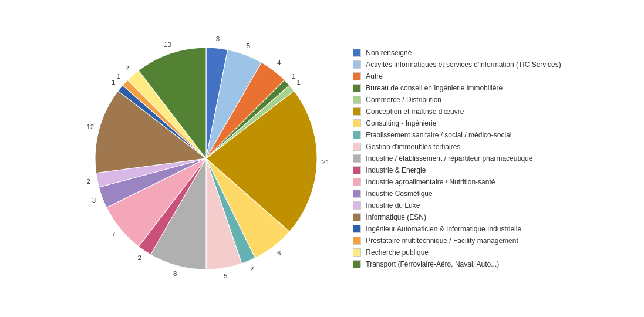  What do you see at coordinates (457, 264) in the screenshot?
I see `legend-item: Transport (Ferroviaire-Aéro, Naval, Auto…` at bounding box center [457, 264].